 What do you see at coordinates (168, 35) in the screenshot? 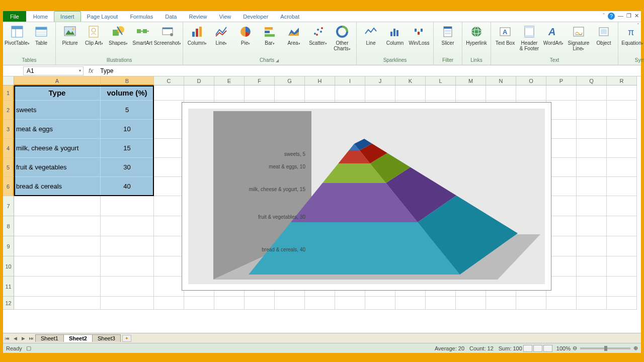
I see `screenshot-button: Screenshot` at bounding box center [168, 35].